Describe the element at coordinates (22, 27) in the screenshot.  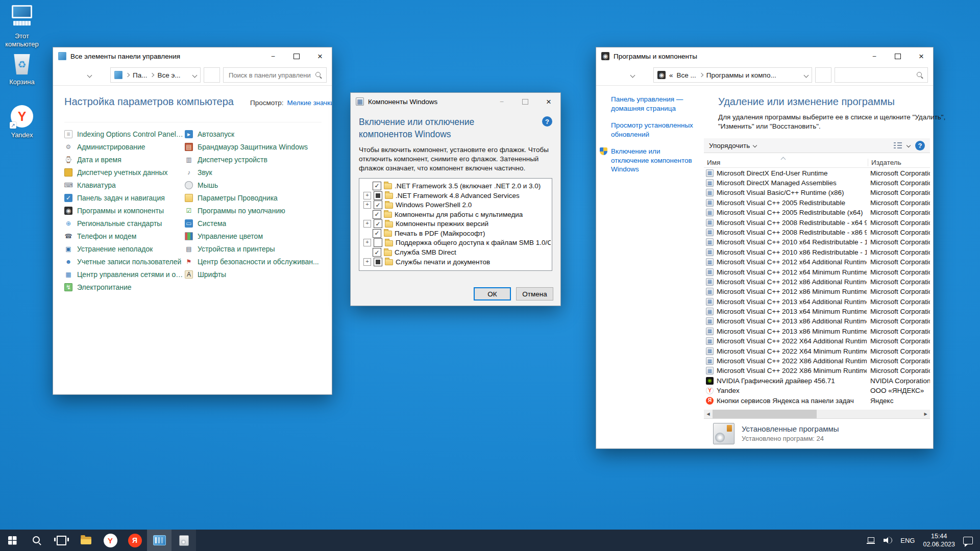
I see `desktop-icon-this-pc: Этот компьютер` at that location.